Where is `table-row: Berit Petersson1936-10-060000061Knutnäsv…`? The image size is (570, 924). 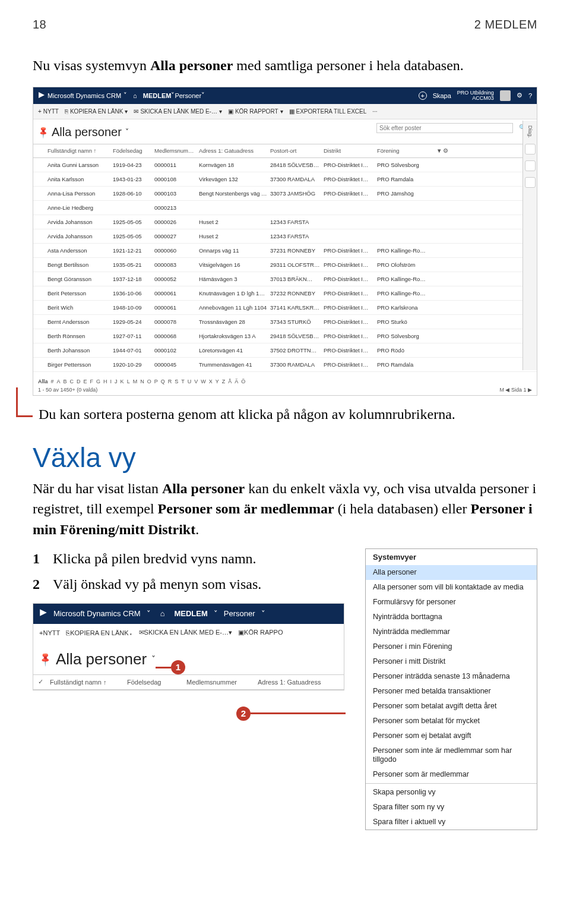 table-row: Berit Petersson1936-10-060000061Knutnäsv… is located at coordinates (285, 294).